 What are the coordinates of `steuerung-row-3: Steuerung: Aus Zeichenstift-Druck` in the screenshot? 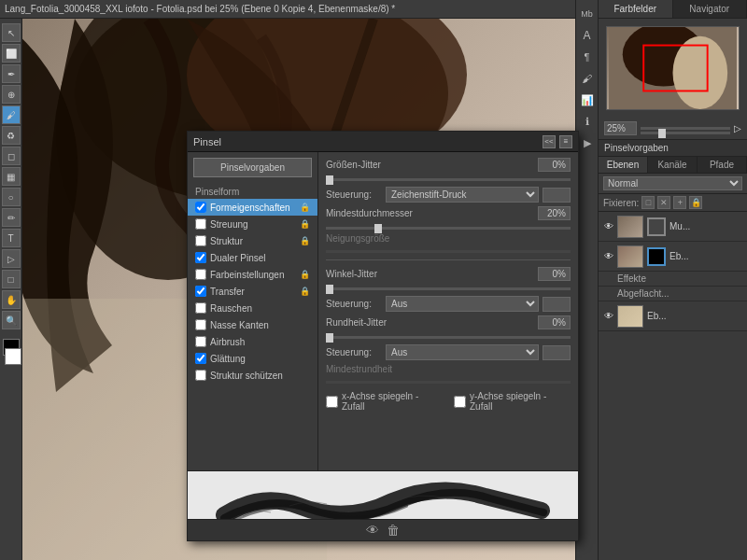 It's located at (448, 353).